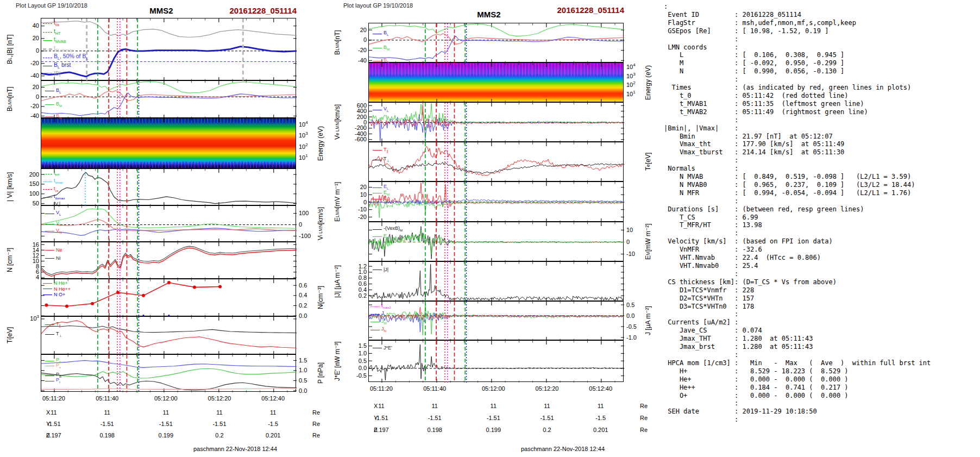 The height and width of the screenshot is (457, 980). Describe the element at coordinates (797, 420) in the screenshot. I see `info-line: :` at that location.